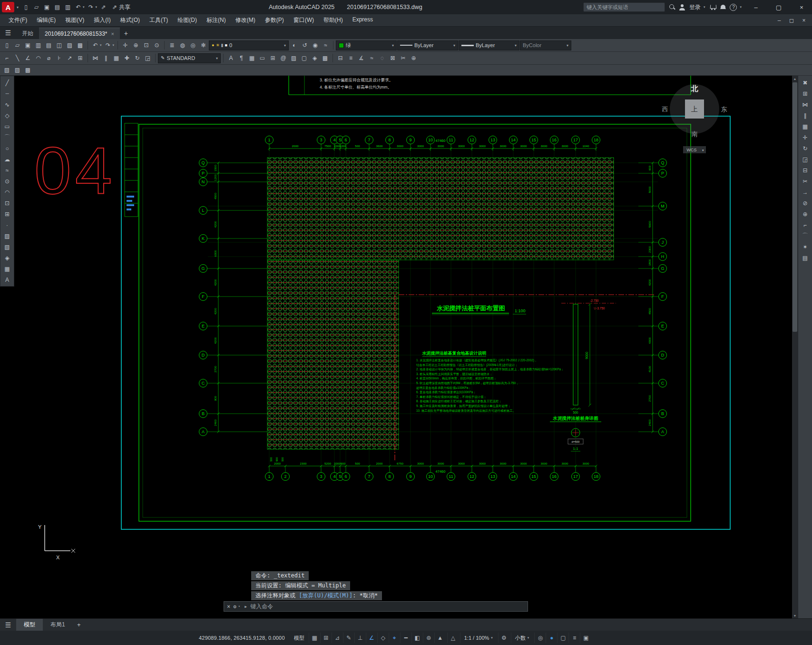 This screenshot has width=812, height=645. Describe the element at coordinates (695, 134) in the screenshot. I see `viewcube-south: 南` at that location.